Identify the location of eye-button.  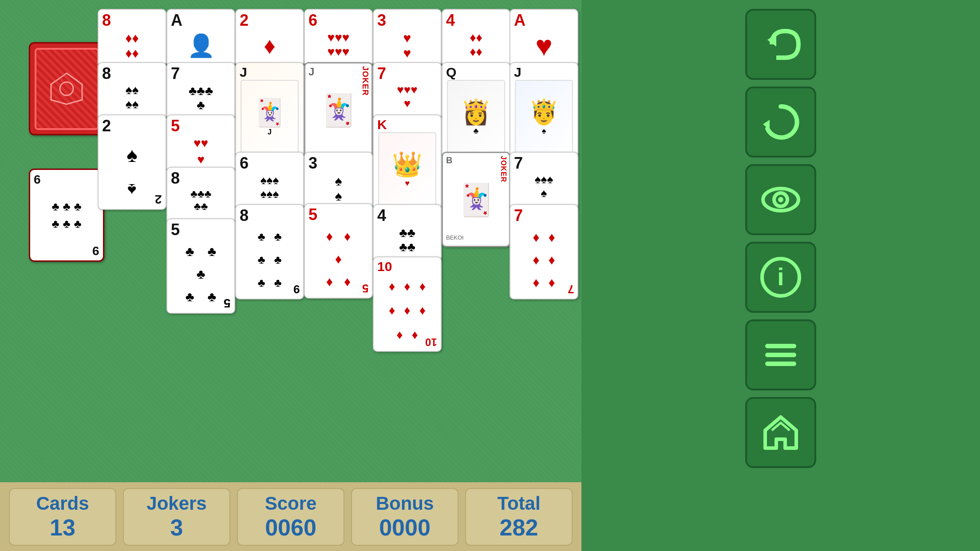
(781, 200).